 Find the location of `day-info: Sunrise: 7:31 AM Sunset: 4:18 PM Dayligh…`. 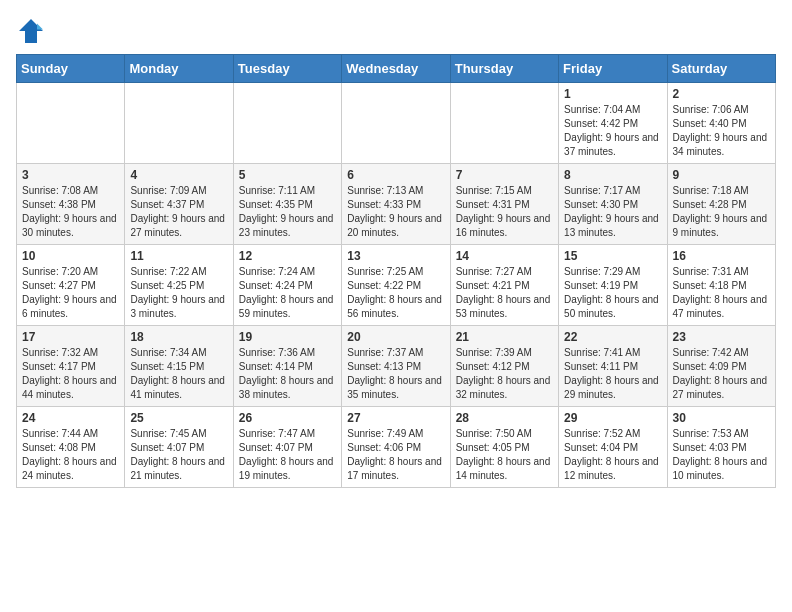

day-info: Sunrise: 7:31 AM Sunset: 4:18 PM Dayligh… is located at coordinates (722, 293).